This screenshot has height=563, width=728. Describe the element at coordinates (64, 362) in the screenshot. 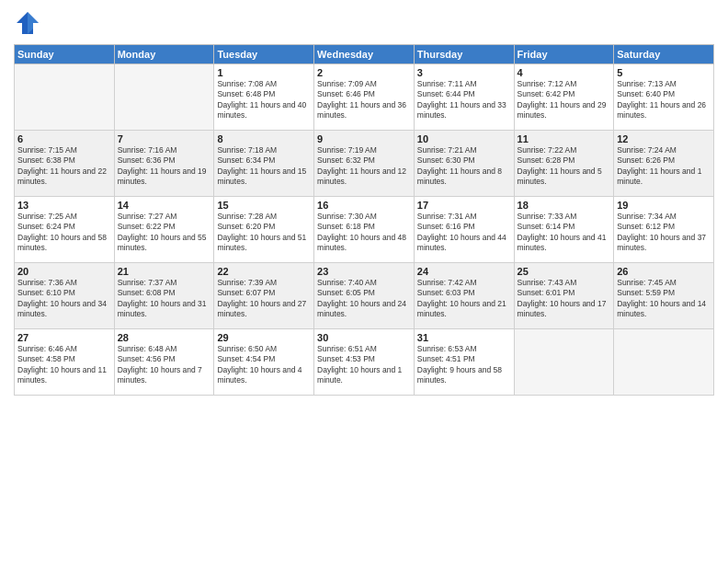

I see `calendar-cell: 27Sunrise: 6:46 AM Sunset: 4:58 PM Dayli…` at that location.